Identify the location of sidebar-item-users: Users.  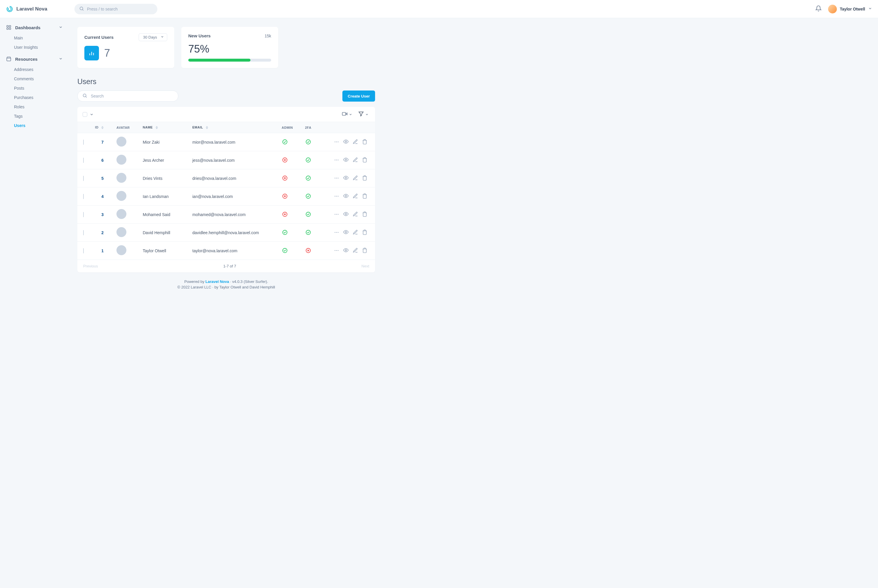
(34, 125).